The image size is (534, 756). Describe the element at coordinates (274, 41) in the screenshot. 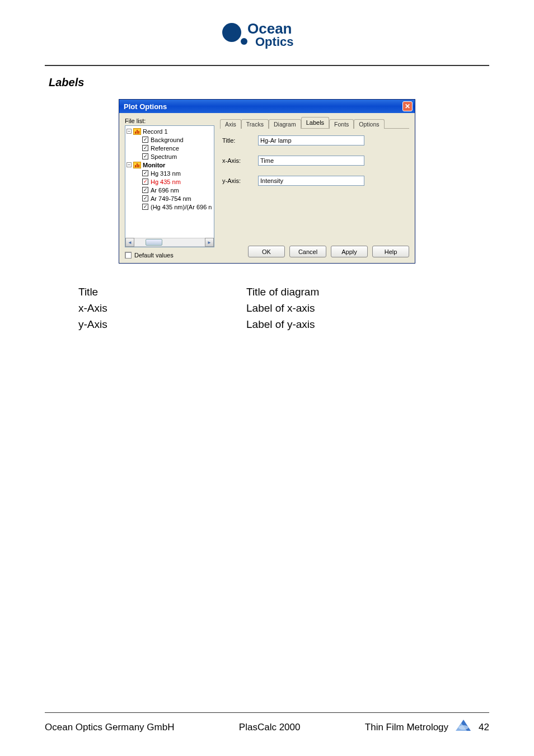

I see `logo-text-bottom: Optics` at that location.